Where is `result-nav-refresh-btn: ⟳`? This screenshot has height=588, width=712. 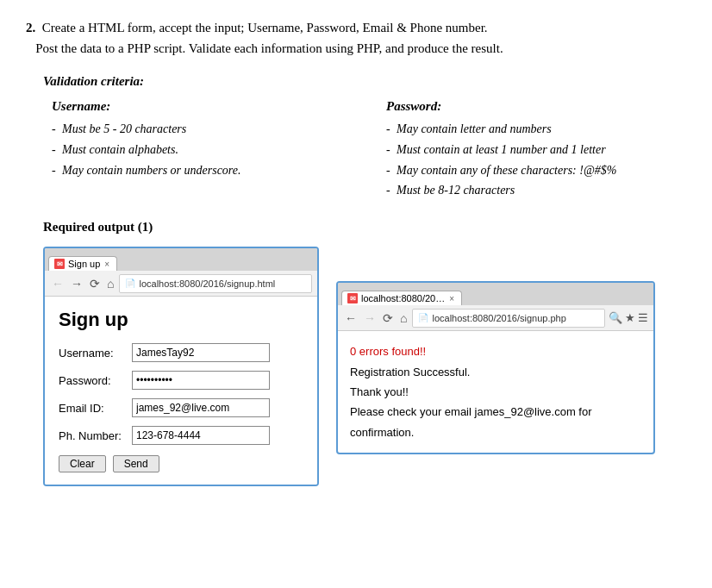
result-nav-refresh-btn: ⟳ is located at coordinates (388, 318).